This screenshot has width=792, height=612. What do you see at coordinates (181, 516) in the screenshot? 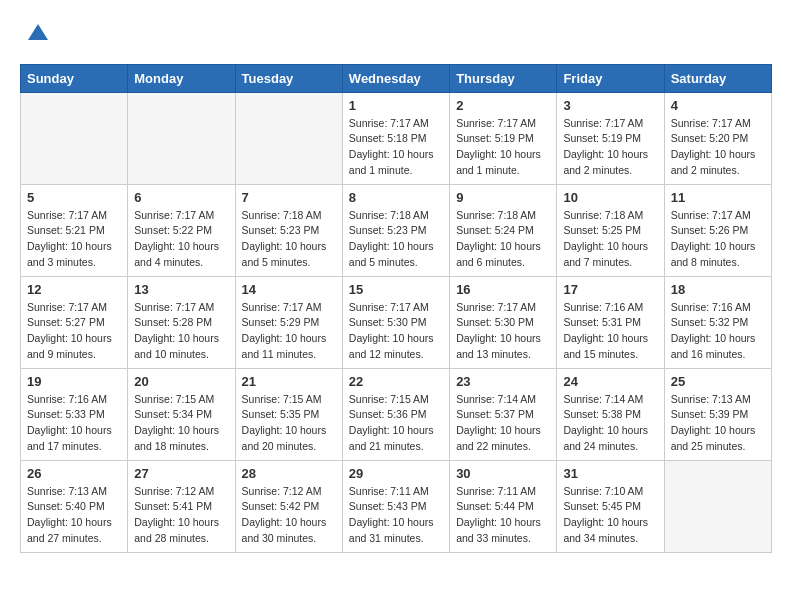
I see `day-info: Sunrise: 7:12 AM Sunset: 5:41 PM Dayligh…` at bounding box center [181, 516].